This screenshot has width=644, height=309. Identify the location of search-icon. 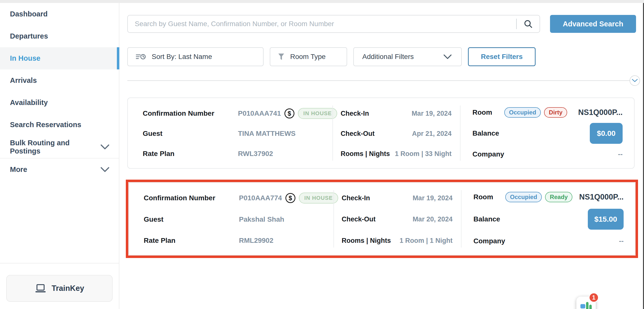
(528, 24).